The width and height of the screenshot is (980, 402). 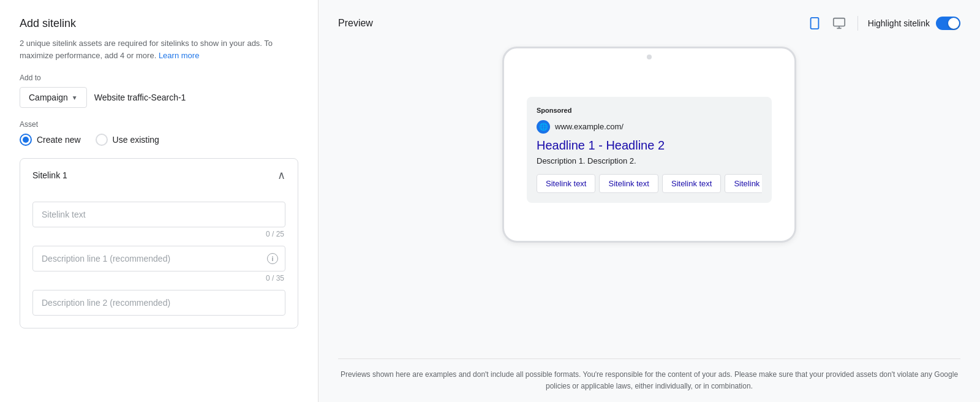 What do you see at coordinates (649, 57) in the screenshot?
I see `tablet-camera` at bounding box center [649, 57].